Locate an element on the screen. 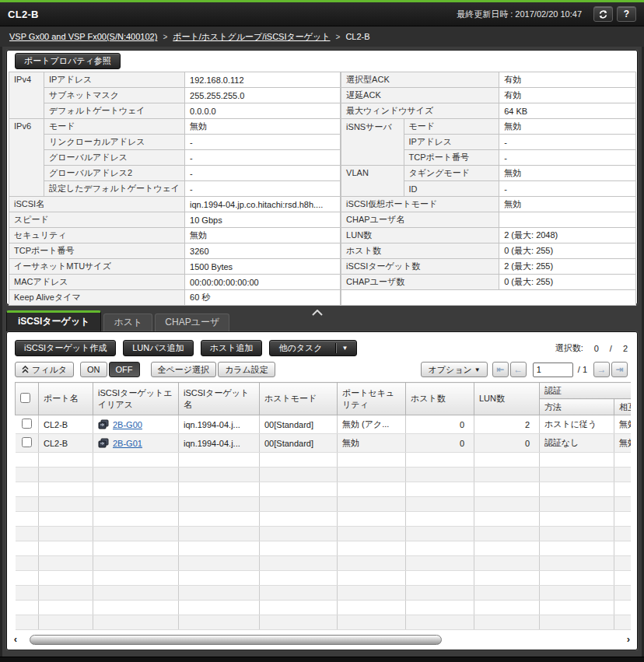 This screenshot has height=662, width=644. add-host-button: ホスト追加 is located at coordinates (232, 349).